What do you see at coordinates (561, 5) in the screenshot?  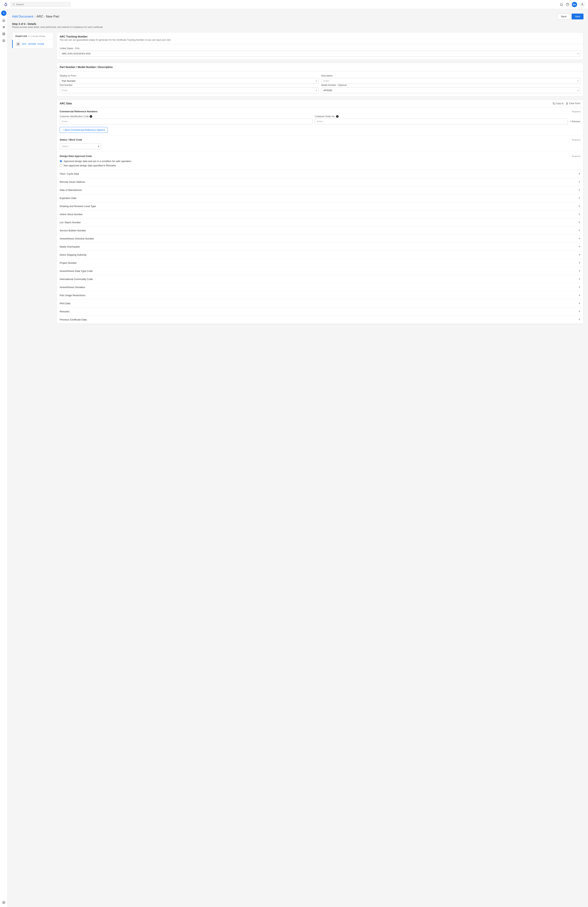 I see `notifications-button` at bounding box center [561, 5].